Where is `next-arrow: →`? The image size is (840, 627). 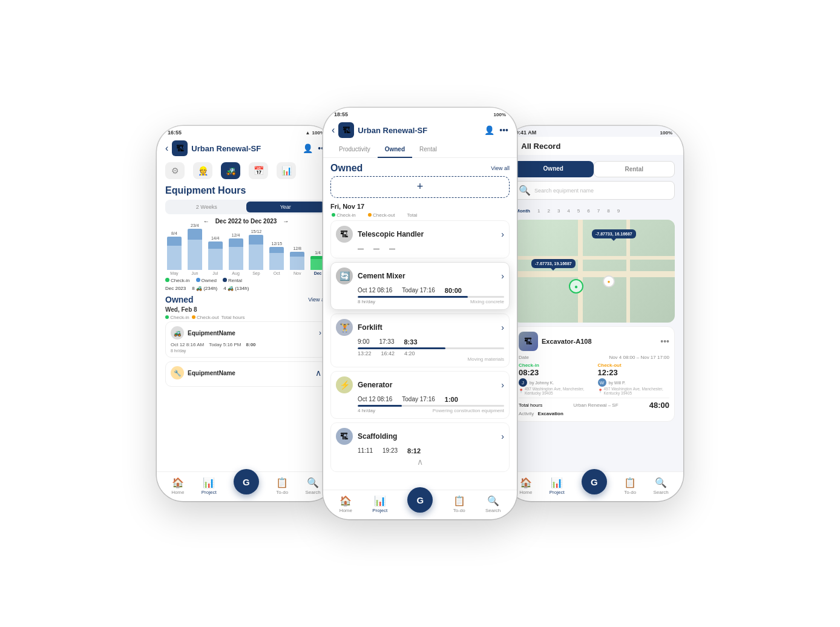 next-arrow: → is located at coordinates (286, 222).